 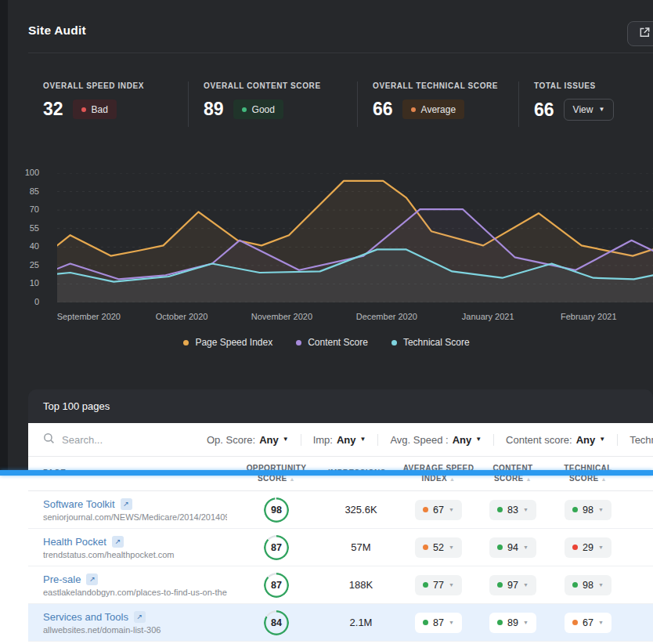 What do you see at coordinates (62, 580) in the screenshot?
I see `page-title-link: Pre-sale` at bounding box center [62, 580].